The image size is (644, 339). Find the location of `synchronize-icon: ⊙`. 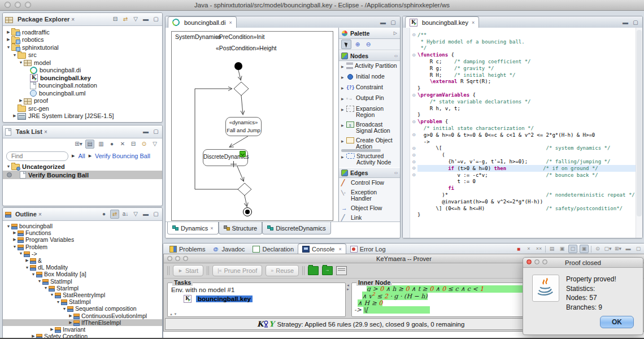

synchronize-icon: ⊙ is located at coordinates (144, 144).